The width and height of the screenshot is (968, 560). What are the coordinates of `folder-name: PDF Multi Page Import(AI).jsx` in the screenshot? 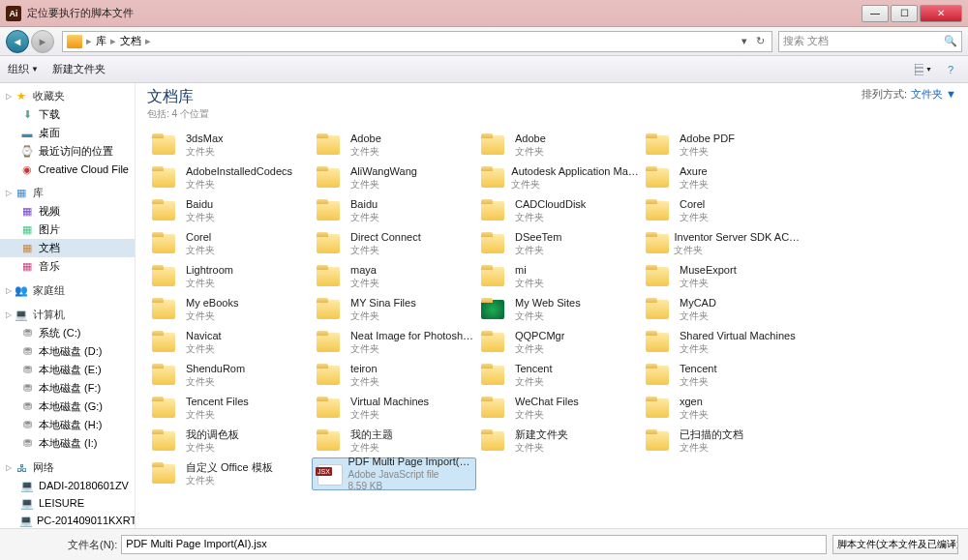 It's located at (410, 462).